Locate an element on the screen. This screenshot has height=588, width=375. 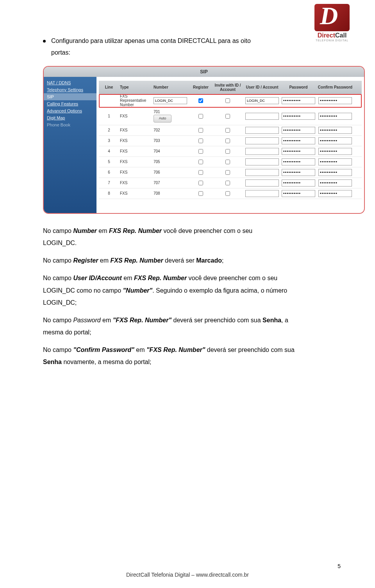
logo-text: DirectCall is located at coordinates (332, 36).